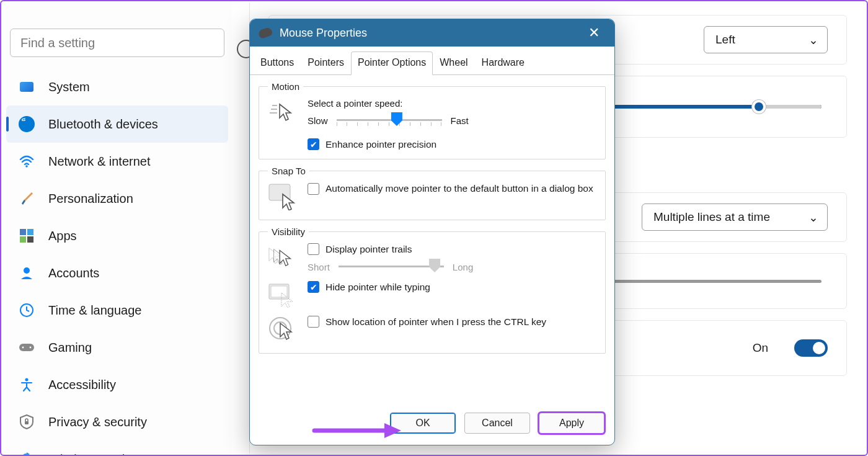 This screenshot has height=456, width=868. What do you see at coordinates (27, 199) in the screenshot?
I see `paintbrush-icon` at bounding box center [27, 199].